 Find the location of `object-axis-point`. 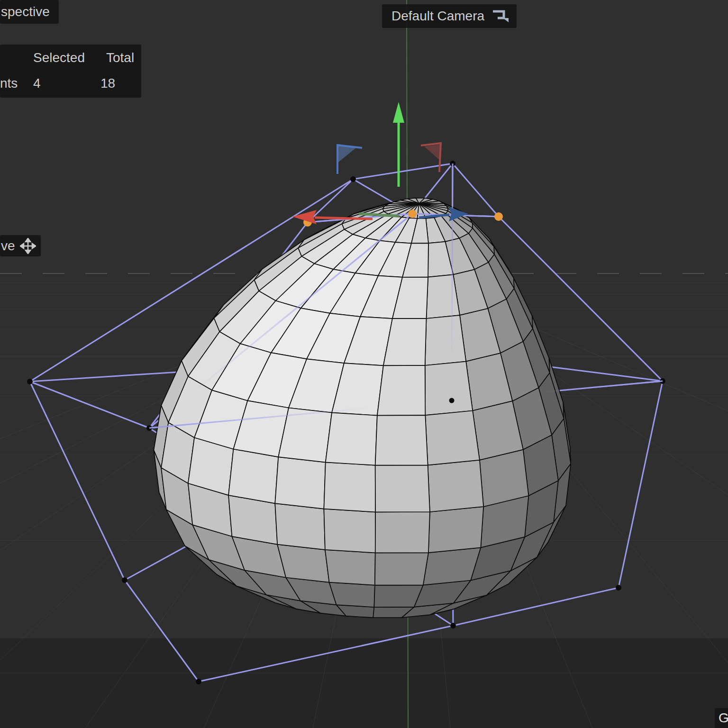

object-axis-point is located at coordinates (452, 401).